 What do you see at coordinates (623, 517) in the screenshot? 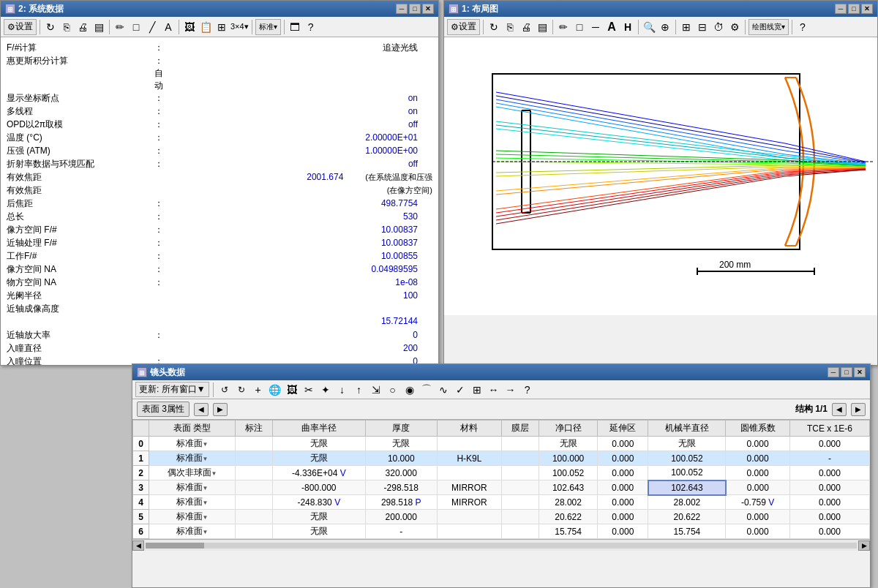
I see `row5-ext: 0.000` at bounding box center [623, 517].